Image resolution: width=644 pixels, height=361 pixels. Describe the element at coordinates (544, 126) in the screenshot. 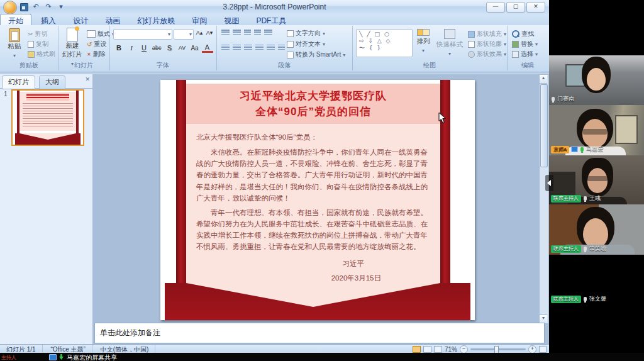

I see `scrollbar-thumb` at that location.